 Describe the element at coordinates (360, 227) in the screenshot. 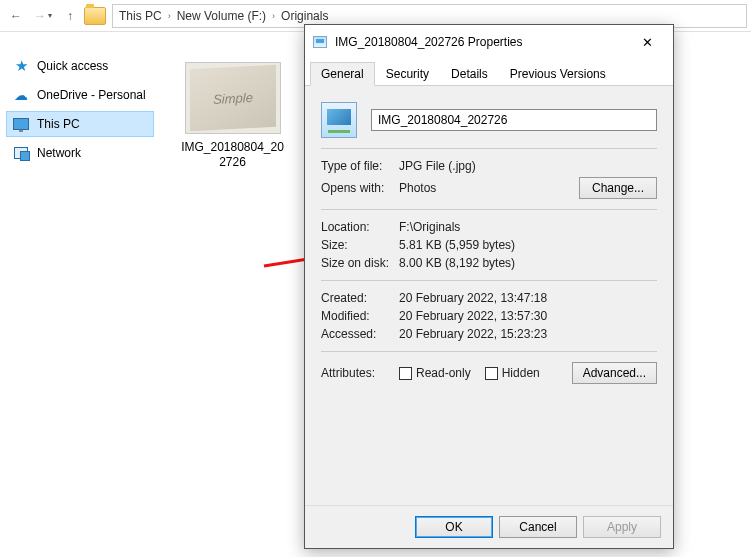

I see `label-location: Location:` at that location.